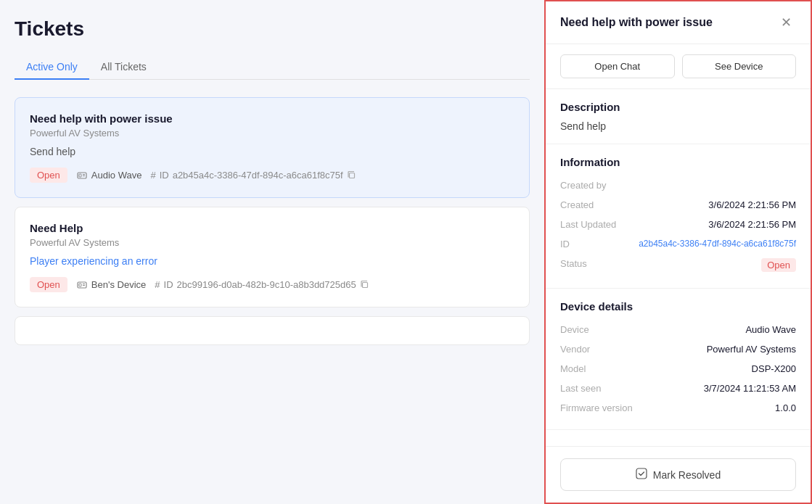 This screenshot has height=504, width=812. I want to click on ticket-device-name-1: Audio Wave, so click(117, 175).